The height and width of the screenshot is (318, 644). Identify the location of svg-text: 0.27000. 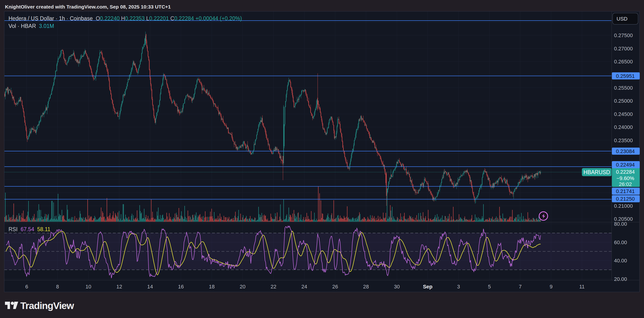
(624, 49).